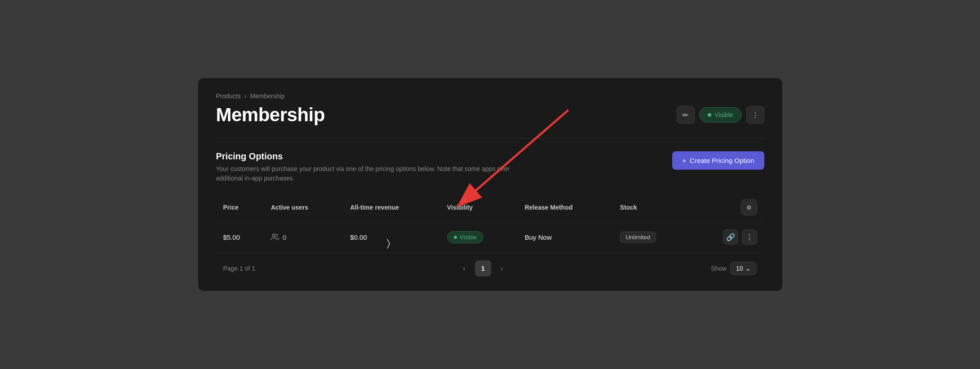 The height and width of the screenshot is (369, 980). Describe the element at coordinates (490, 207) in the screenshot. I see `table-header-row: Price Active users All-time revenue Visi…` at that location.